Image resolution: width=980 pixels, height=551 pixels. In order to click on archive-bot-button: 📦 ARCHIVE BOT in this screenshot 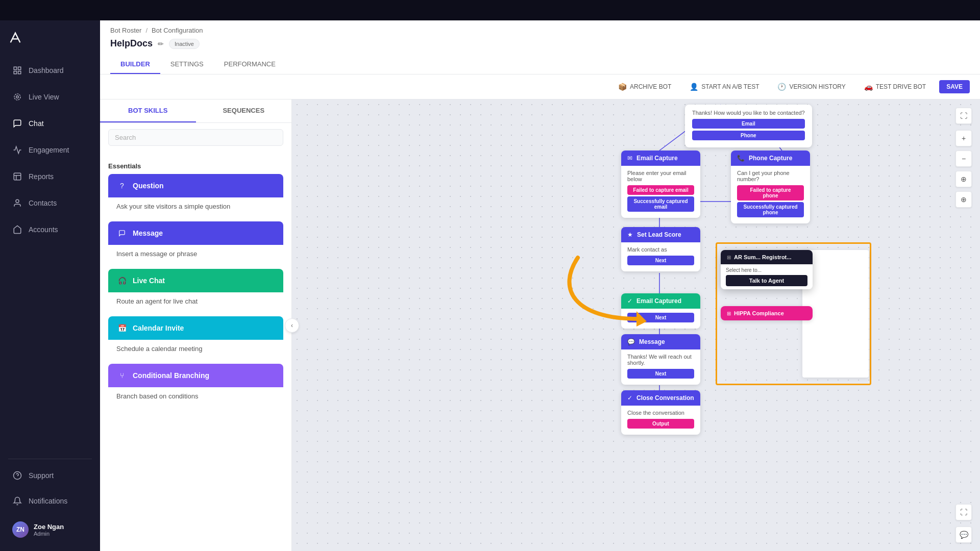, I will do `click(645, 87)`.